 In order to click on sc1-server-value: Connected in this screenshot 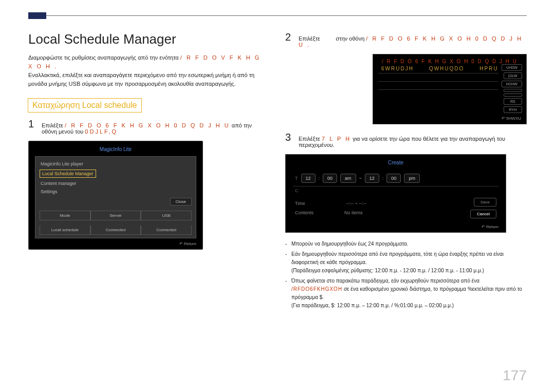, I will do `click(116, 230)`.